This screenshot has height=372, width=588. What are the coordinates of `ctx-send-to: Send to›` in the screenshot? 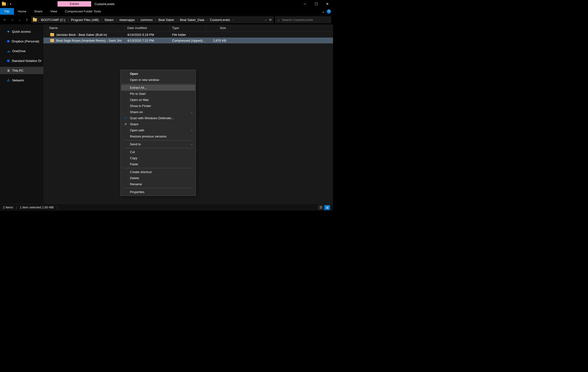 It's located at (158, 144).